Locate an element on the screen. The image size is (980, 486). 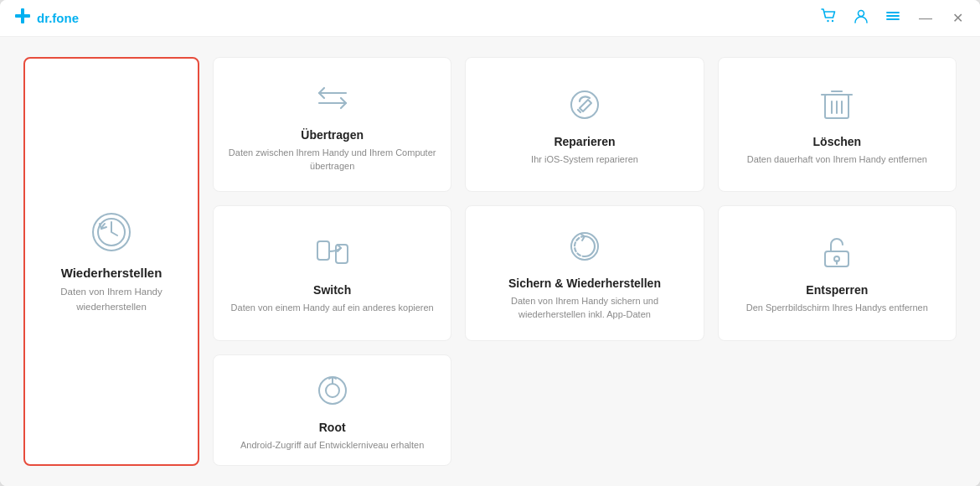
reparieren-desc: Ihr iOS-System reparieren is located at coordinates (585, 159).